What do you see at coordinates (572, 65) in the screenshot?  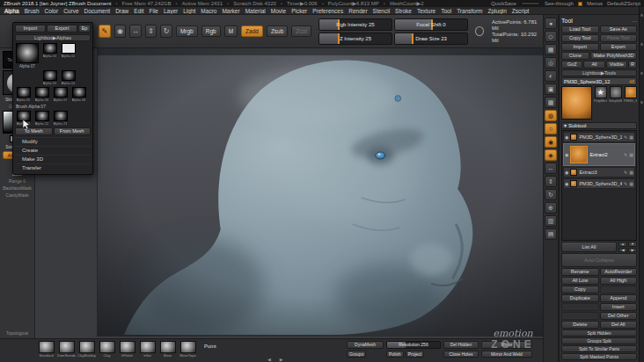 I see `goz-button: GoZ` at bounding box center [572, 65].